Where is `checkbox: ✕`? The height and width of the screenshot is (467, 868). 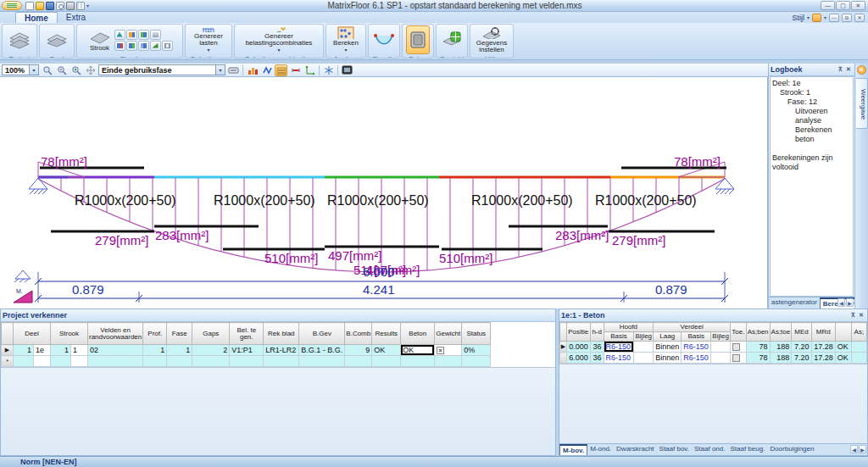 checkbox: ✕ is located at coordinates (441, 351).